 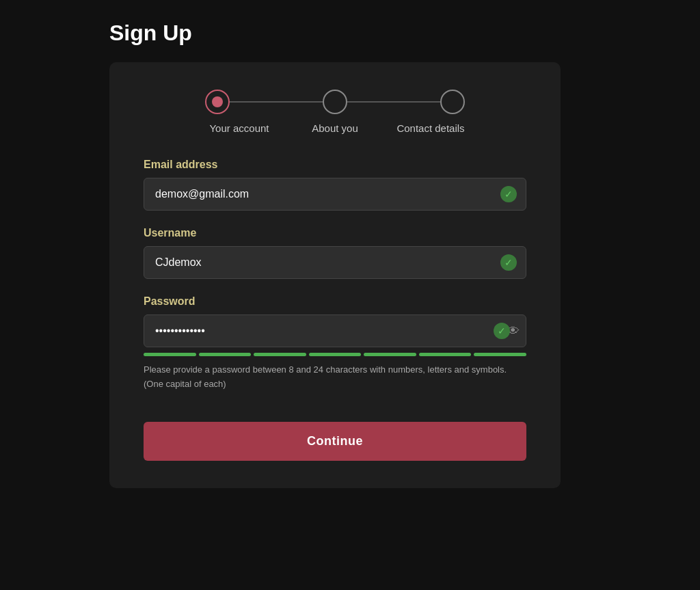 I want to click on username-input, so click(x=335, y=263).